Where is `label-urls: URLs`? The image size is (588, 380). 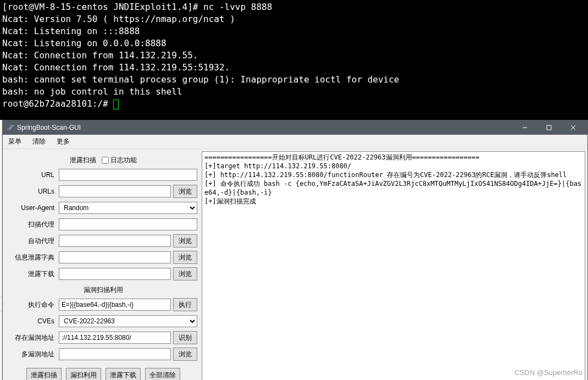
label-urls: URLs is located at coordinates (34, 191).